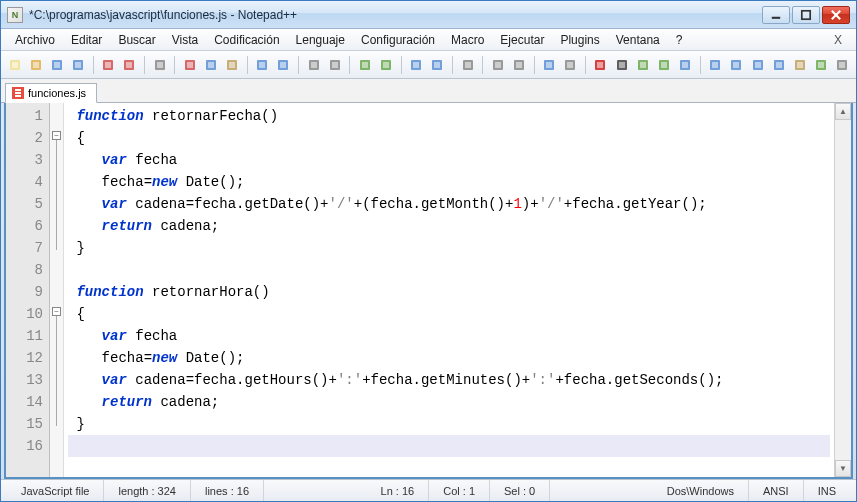  Describe the element at coordinates (822, 65) in the screenshot. I see `spell-icon` at that location.